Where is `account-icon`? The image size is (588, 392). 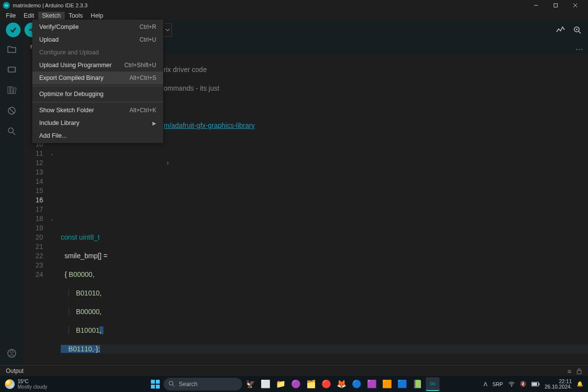 account-icon is located at coordinates (12, 353).